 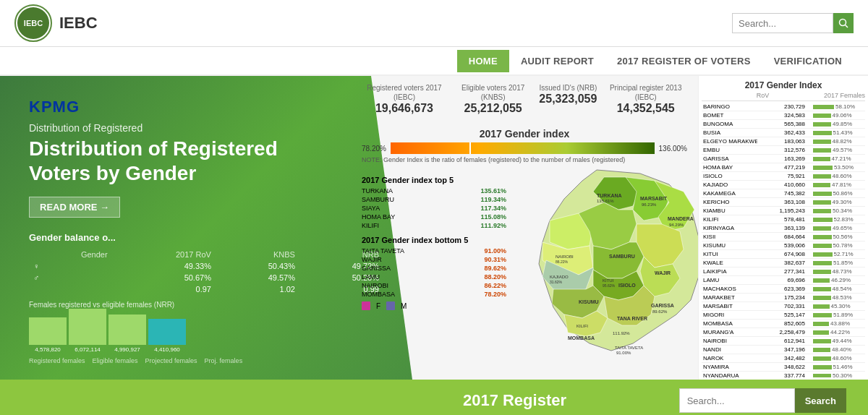 I want to click on header-search-button, so click(x=843, y=23).